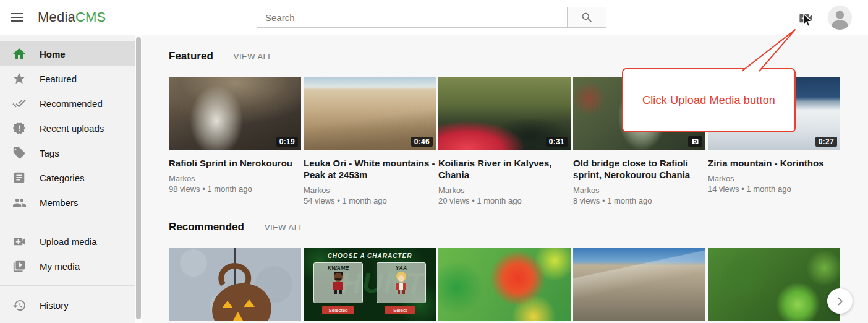  Describe the element at coordinates (401, 268) in the screenshot. I see `game-character-name: YAA` at that location.